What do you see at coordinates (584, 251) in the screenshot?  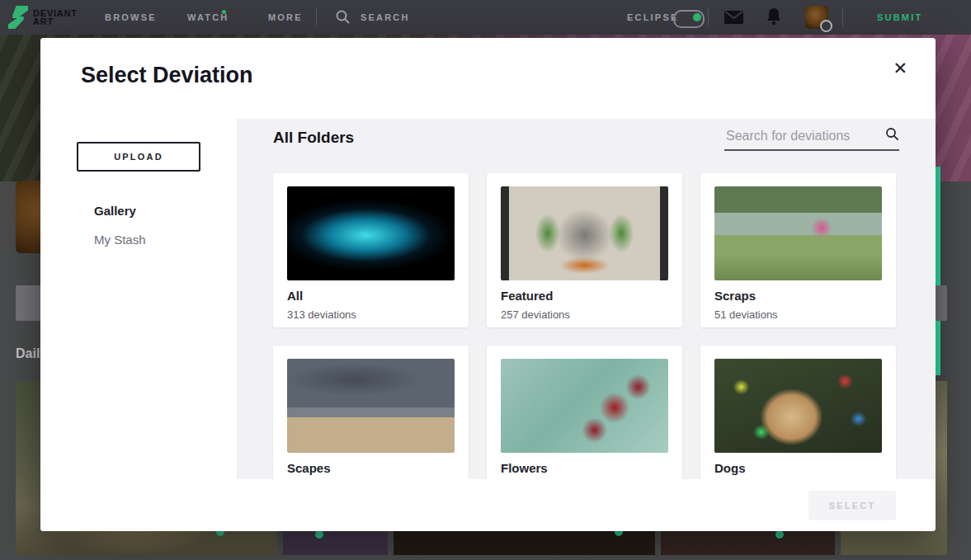 I see `folder-card-featured: Featured 257 deviations` at bounding box center [584, 251].